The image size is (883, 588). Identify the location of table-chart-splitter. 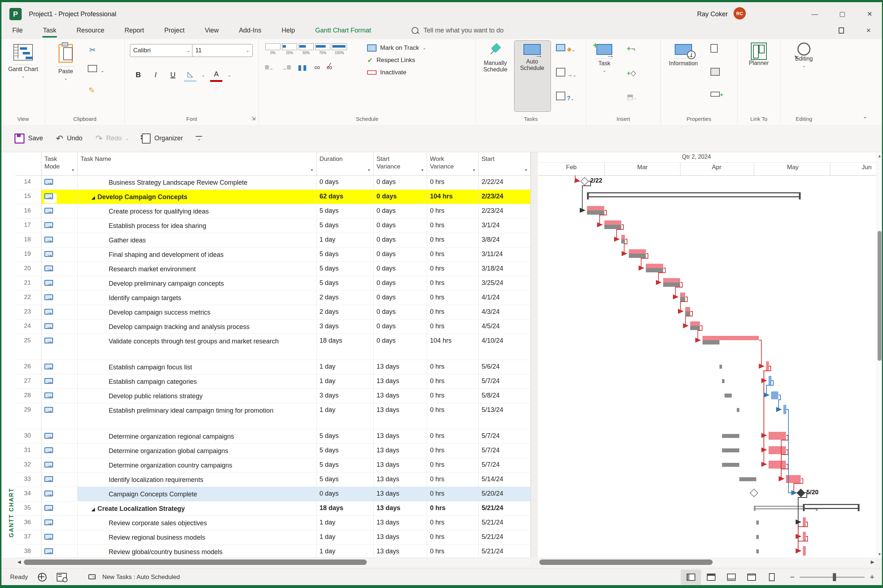
(534, 355).